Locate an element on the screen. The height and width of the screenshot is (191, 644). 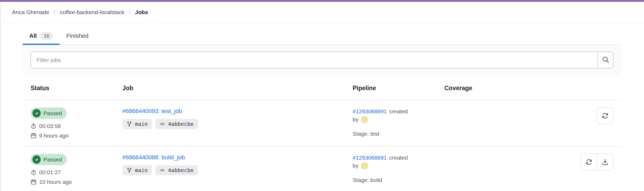
tab-all-count-badge: 16 is located at coordinates (46, 36).